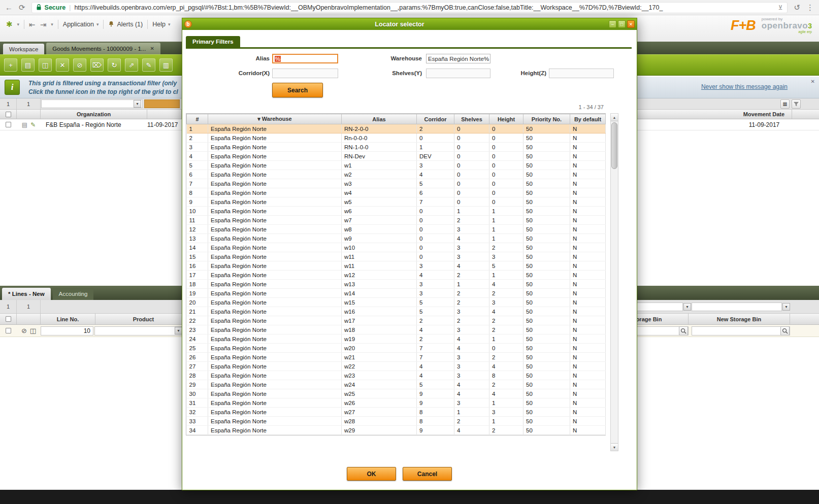 The image size is (819, 504). I want to click on table-row: 9España Región Nortew570050N, so click(396, 202).